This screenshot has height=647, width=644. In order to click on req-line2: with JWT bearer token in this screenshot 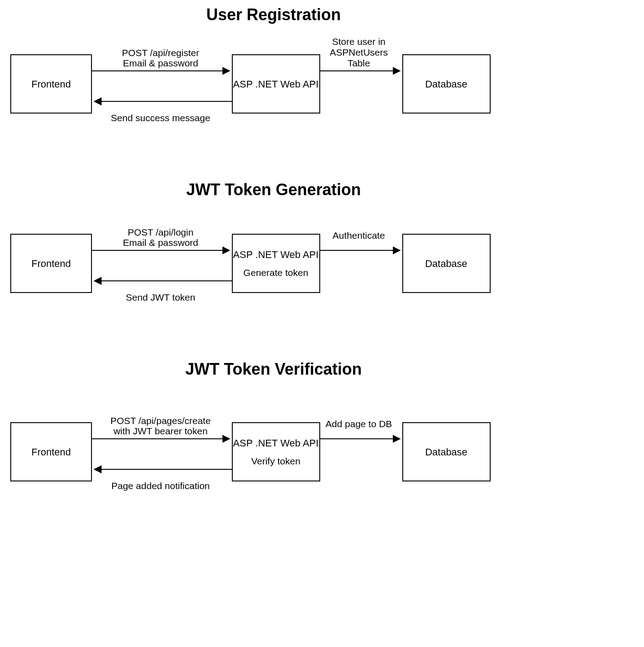, I will do `click(161, 431)`.